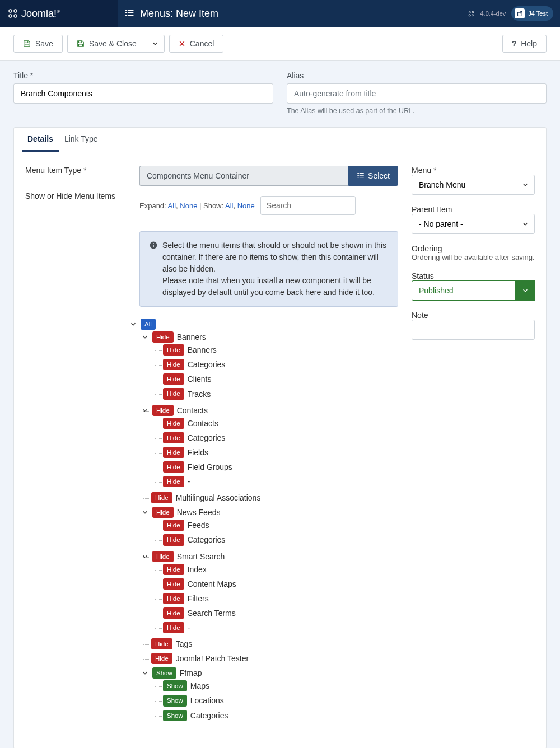 The image size is (560, 748). What do you see at coordinates (40, 140) in the screenshot?
I see `tab-details: Details` at bounding box center [40, 140].